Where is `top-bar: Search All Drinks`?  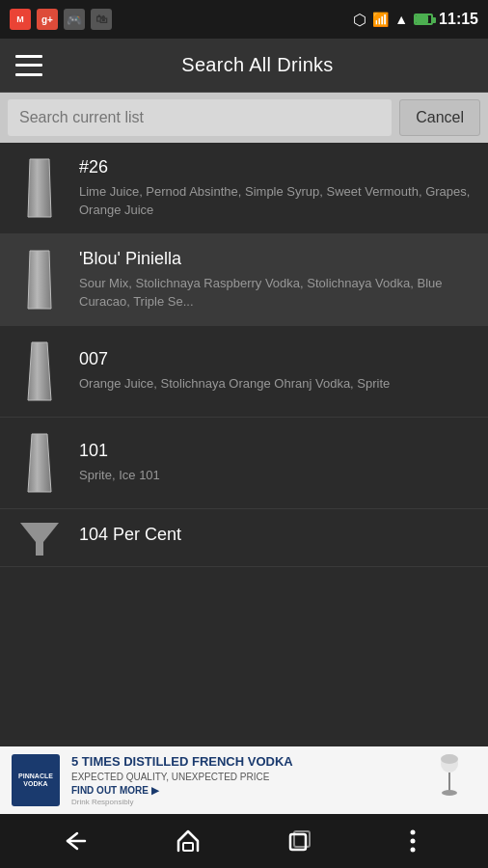 top-bar: Search All Drinks is located at coordinates (244, 66).